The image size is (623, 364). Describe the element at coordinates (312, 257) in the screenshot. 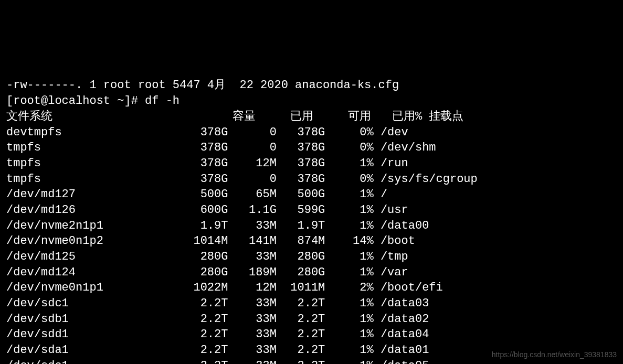

I see `df-row: /dev/md125 280G 33M 280G 1% /tmp` at that location.